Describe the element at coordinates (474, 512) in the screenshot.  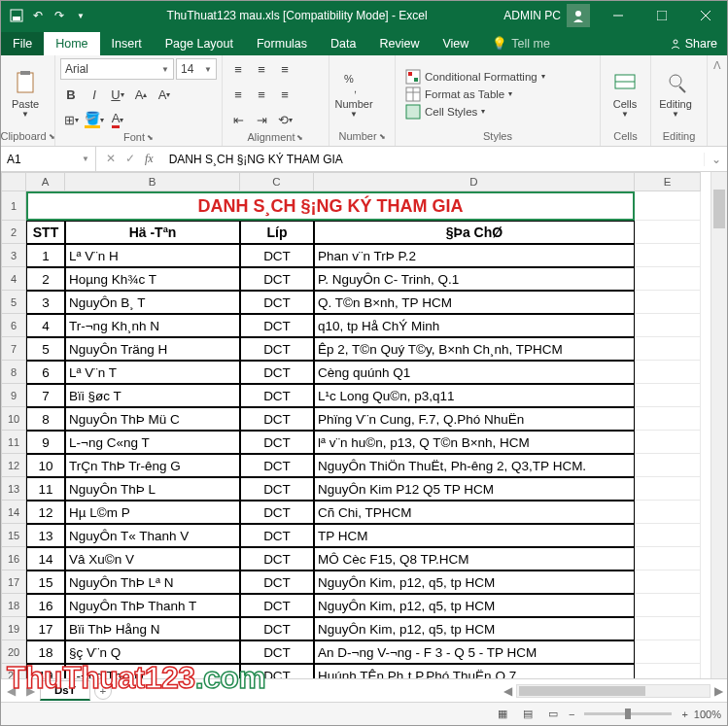
I see `cell-addr: Cñ Chi, TPHCM` at that location.